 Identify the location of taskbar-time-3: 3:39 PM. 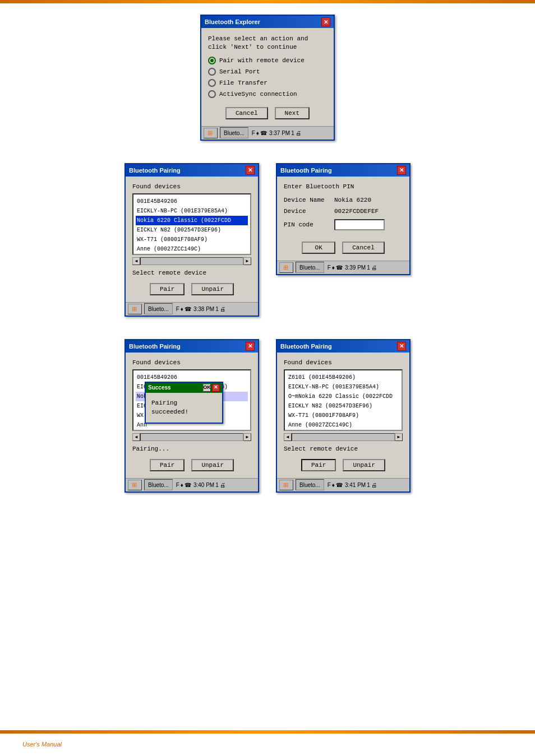
(356, 268).